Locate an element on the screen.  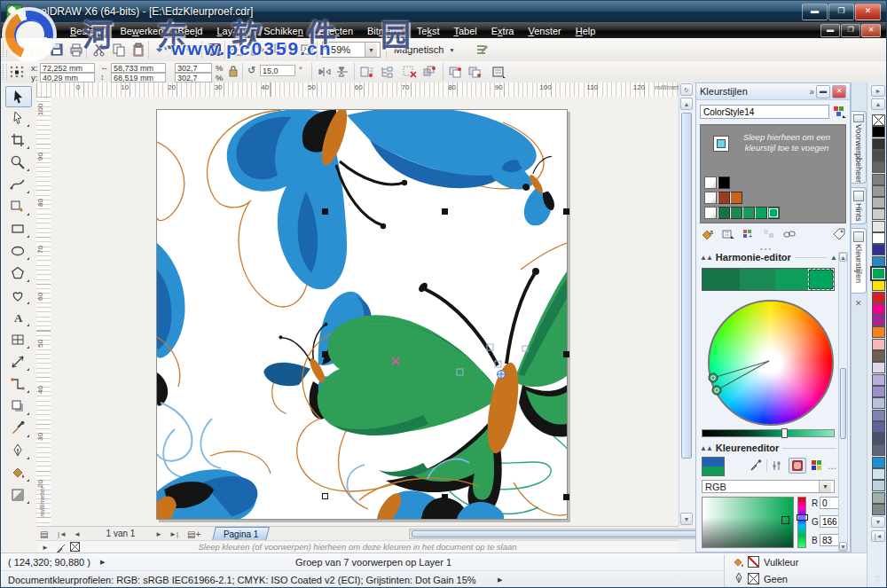
application-launcher-button is located at coordinates (280, 50).